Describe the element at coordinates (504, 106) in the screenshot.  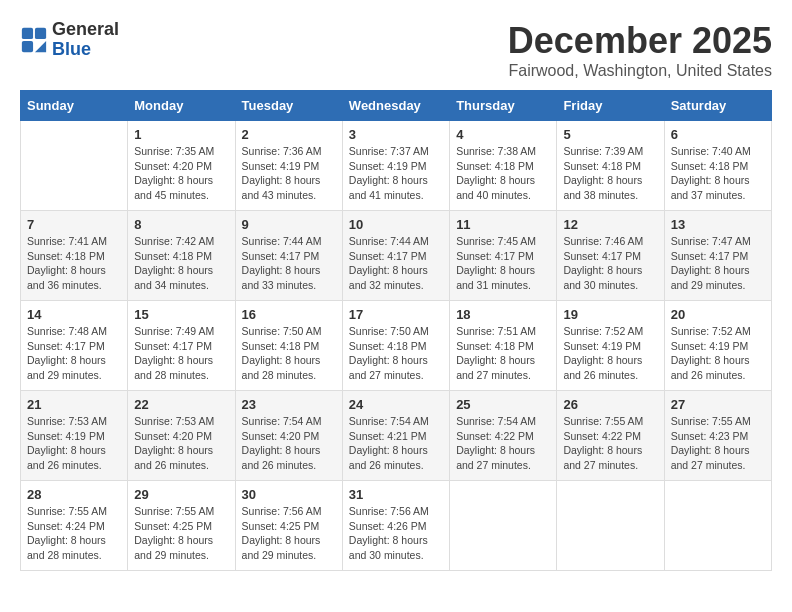
I see `weekday-header-thursday: Thursday` at that location.